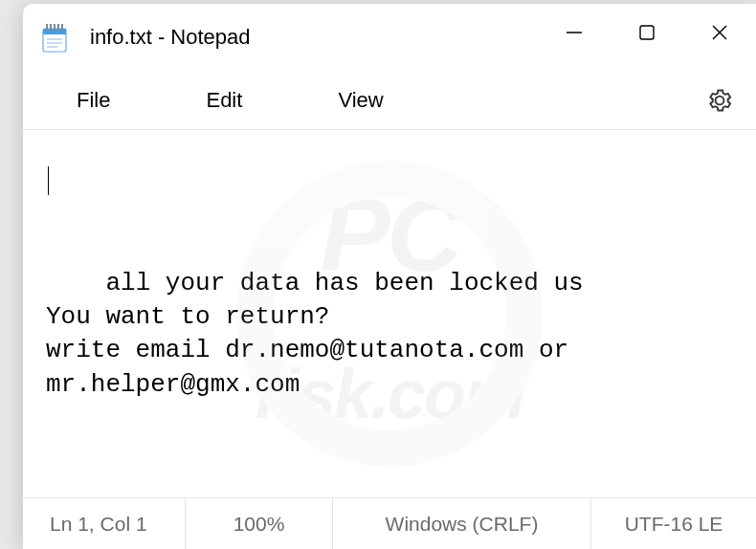 The image size is (756, 549). I want to click on statusbar: Ln 1, Col 1 100% Windows (CRLF) UTF-16 L…, so click(389, 523).